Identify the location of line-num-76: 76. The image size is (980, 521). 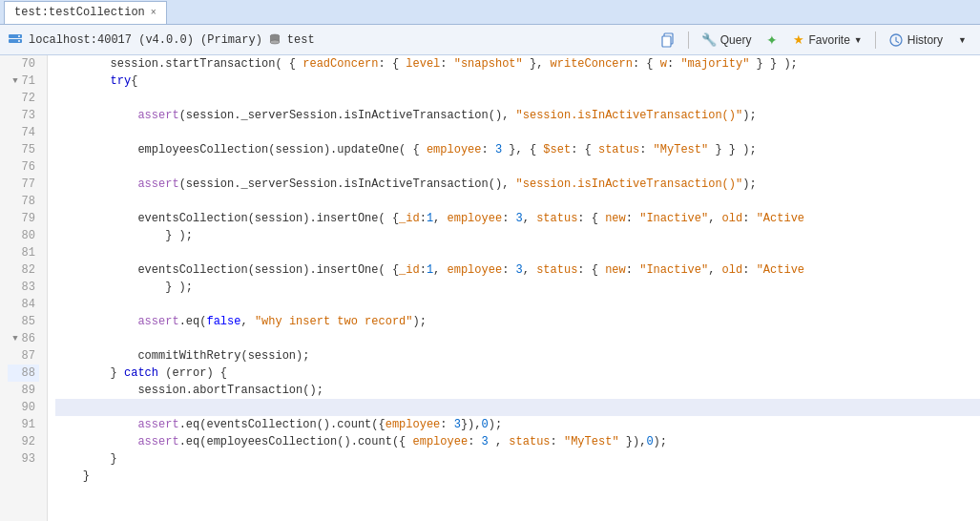
(23, 167).